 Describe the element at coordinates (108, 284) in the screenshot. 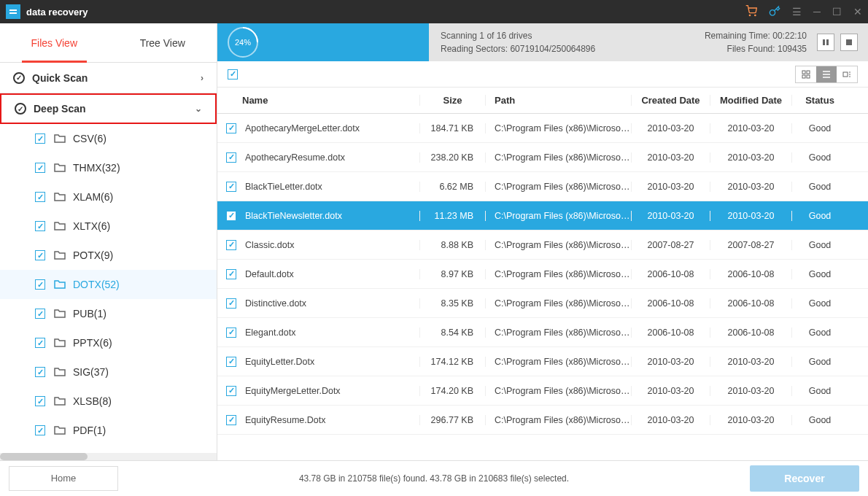

I see `filetype-row: DOTX(52)` at that location.